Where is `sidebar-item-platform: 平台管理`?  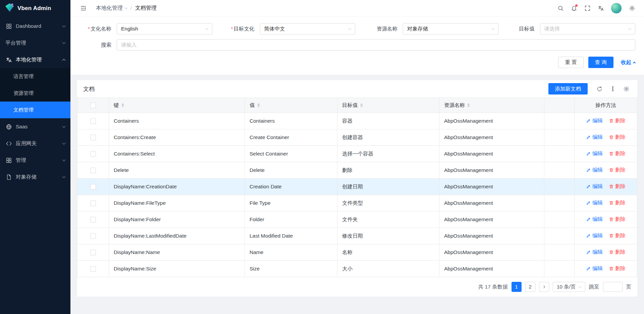
sidebar-item-platform: 平台管理 is located at coordinates (35, 43).